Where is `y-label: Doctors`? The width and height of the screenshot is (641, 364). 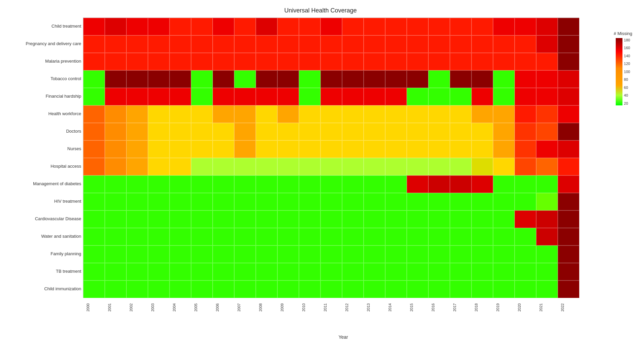
y-label: Doctors is located at coordinates (45, 131).